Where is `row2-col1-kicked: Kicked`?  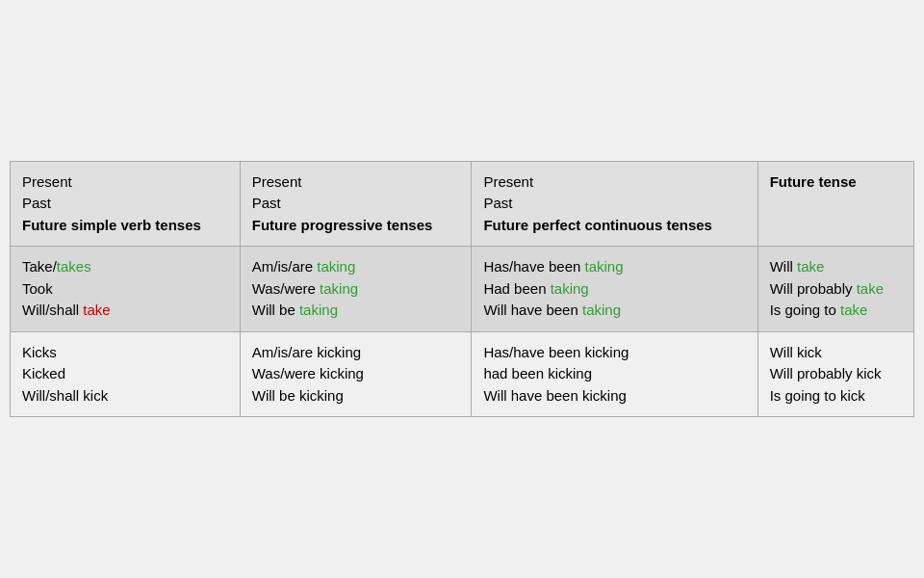 row2-col1-kicked: Kicked is located at coordinates (44, 374).